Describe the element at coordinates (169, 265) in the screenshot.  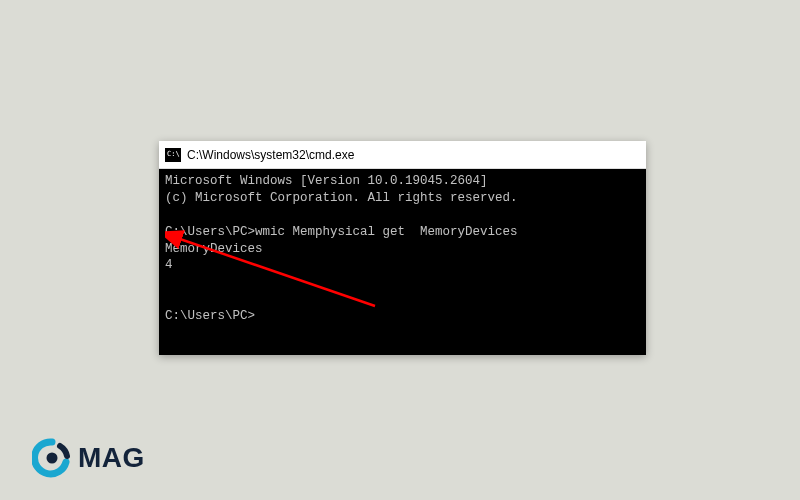
I see `terminal-output-value: 4` at that location.